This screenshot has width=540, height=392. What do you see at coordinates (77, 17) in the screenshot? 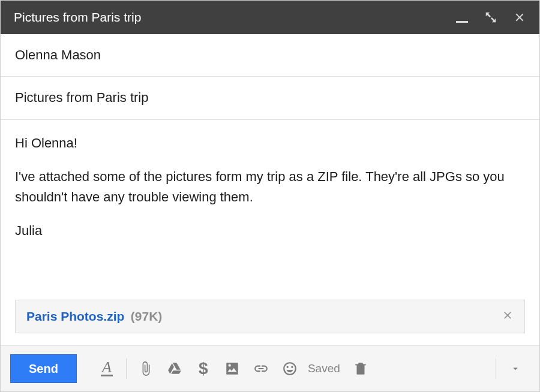
I see `window-title: Pictures from Paris trip` at bounding box center [77, 17].